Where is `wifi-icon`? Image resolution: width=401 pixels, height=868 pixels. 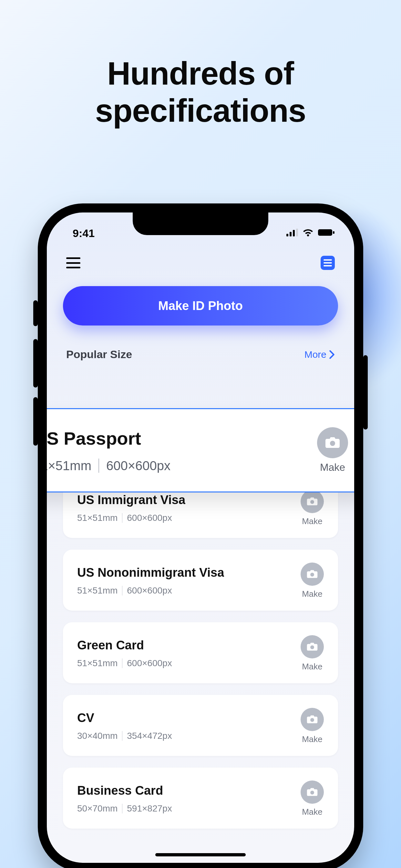
wifi-icon is located at coordinates (308, 233).